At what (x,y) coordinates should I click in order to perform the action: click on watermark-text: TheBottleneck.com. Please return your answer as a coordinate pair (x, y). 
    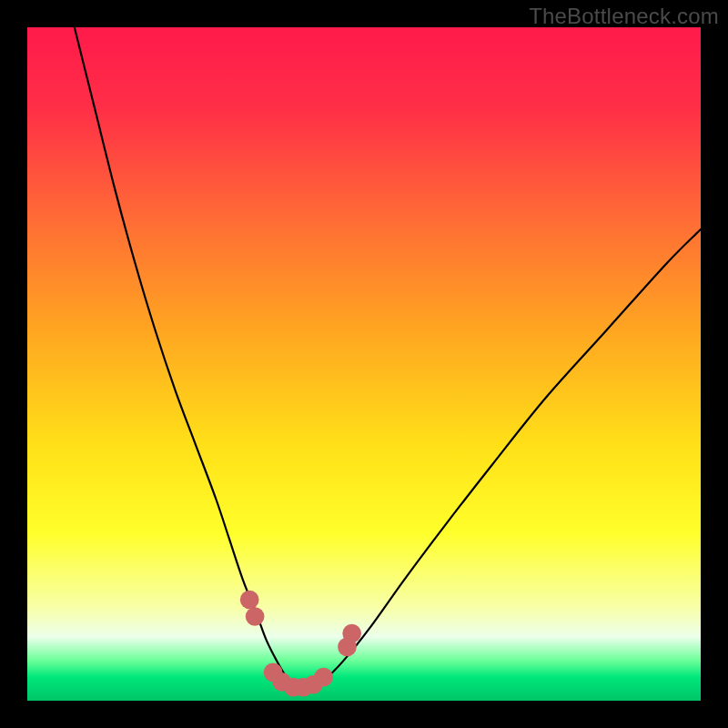
    Looking at the image, I should click on (624, 16).